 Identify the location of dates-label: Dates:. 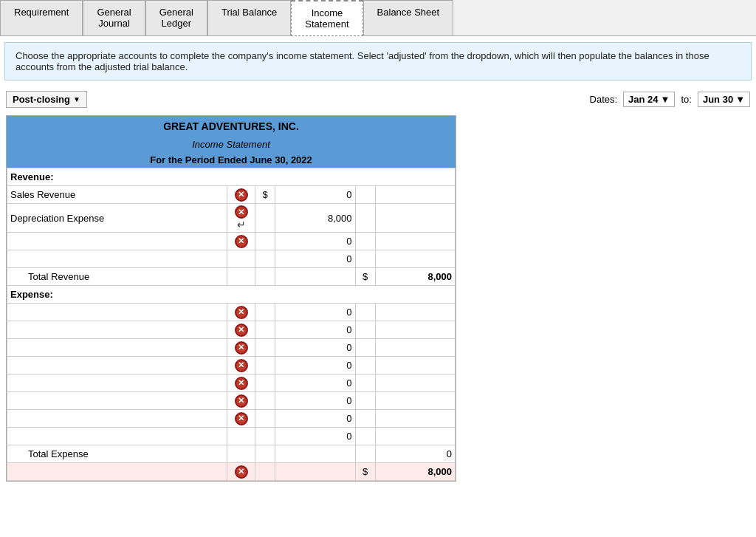
(604, 99).